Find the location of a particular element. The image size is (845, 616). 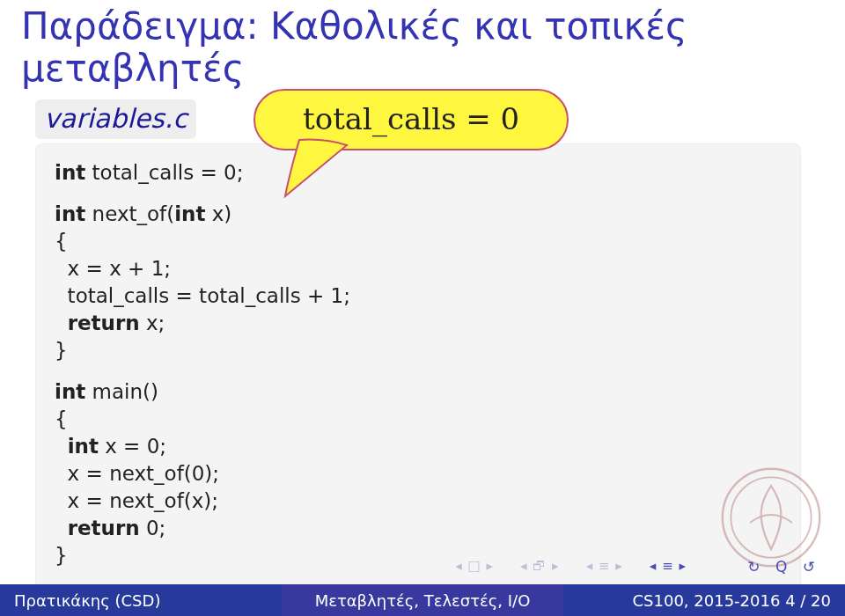

nav-last-icon: ◂ ≡ ▸ is located at coordinates (668, 566).